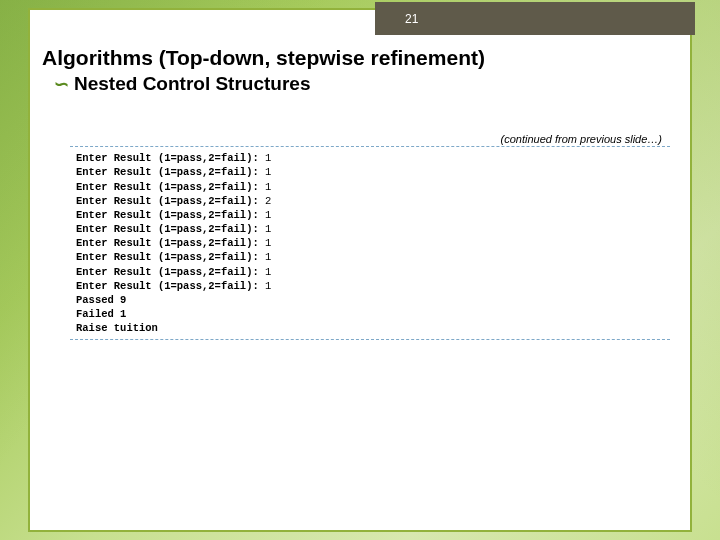 The image size is (720, 540). What do you see at coordinates (192, 84) in the screenshot?
I see `slide-subtitle: Nested Control Structures` at bounding box center [192, 84].